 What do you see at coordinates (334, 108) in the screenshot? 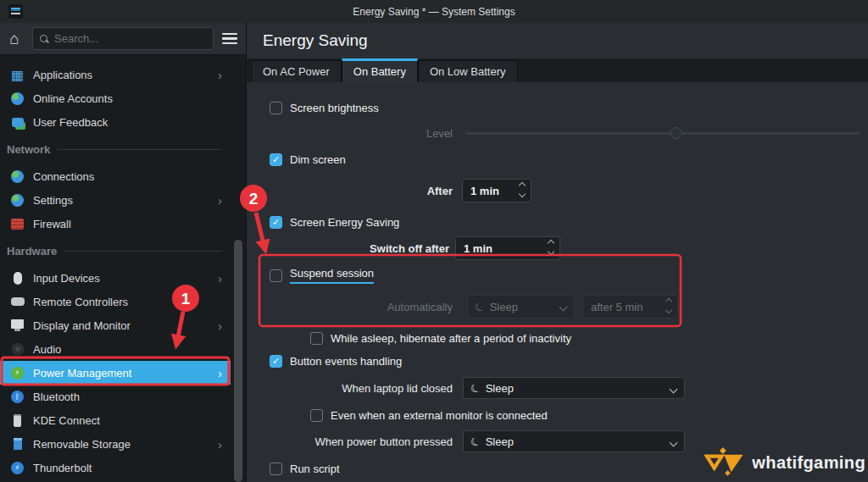
I see `checkbox-label: Screen brightness` at bounding box center [334, 108].